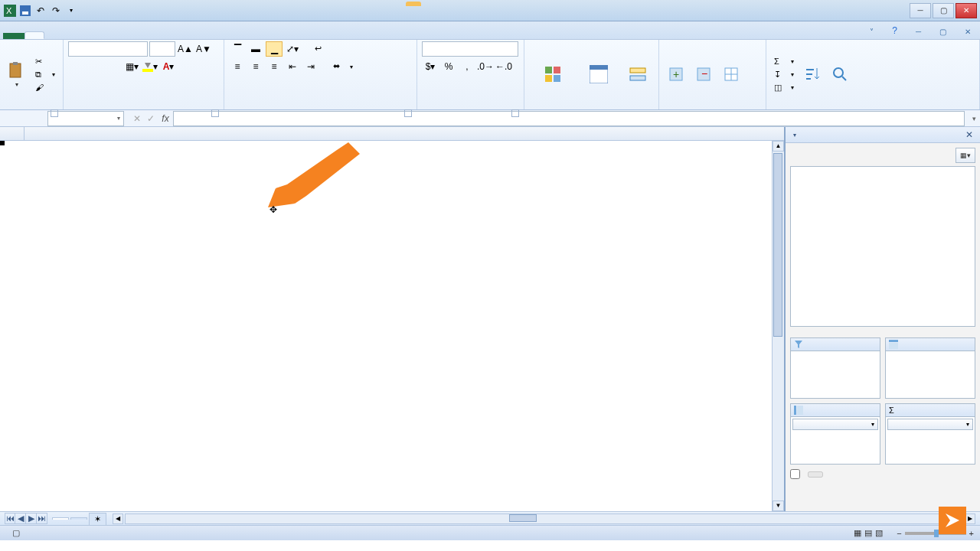 Image resolution: width=980 pixels, height=551 pixels. Describe the element at coordinates (34, 35) in the screenshot. I see `tab-home` at that location.